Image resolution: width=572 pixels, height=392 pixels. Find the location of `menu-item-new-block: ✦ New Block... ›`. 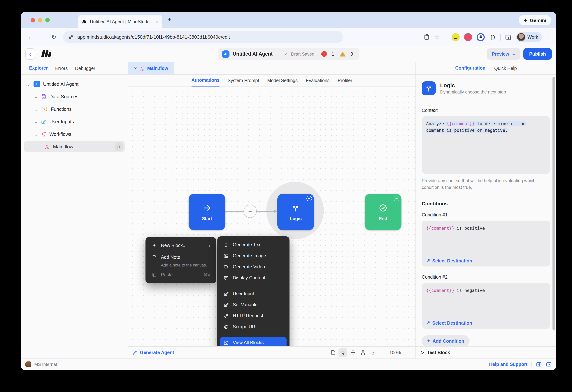

menu-item-new-block: ✦ New Block... › is located at coordinates (181, 245).